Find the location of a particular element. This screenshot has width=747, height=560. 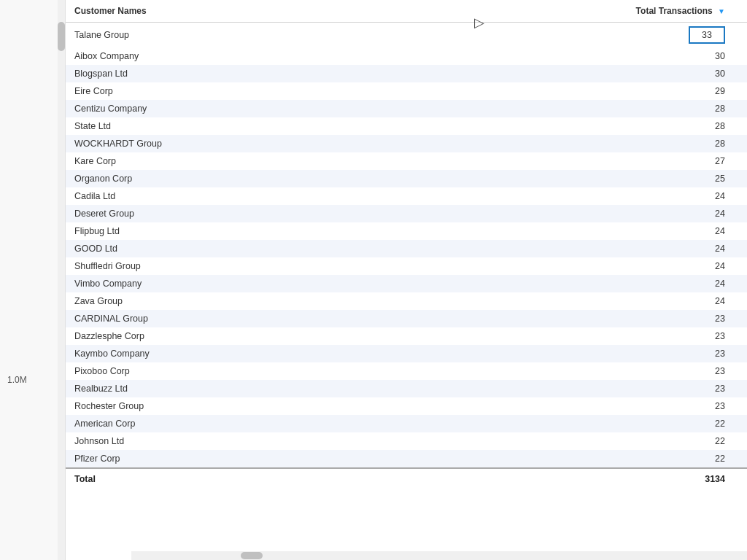

footer-row: Total 3134 is located at coordinates (406, 478).